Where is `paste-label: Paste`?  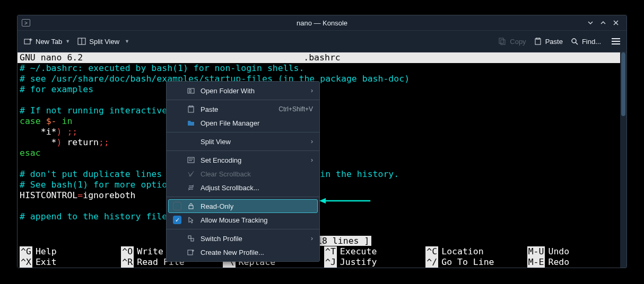
paste-label: Paste is located at coordinates (554, 41).